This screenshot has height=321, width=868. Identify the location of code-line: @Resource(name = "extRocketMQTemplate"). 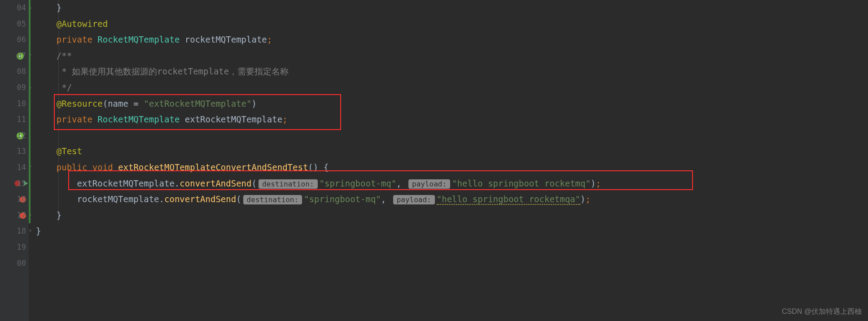
(448, 104).